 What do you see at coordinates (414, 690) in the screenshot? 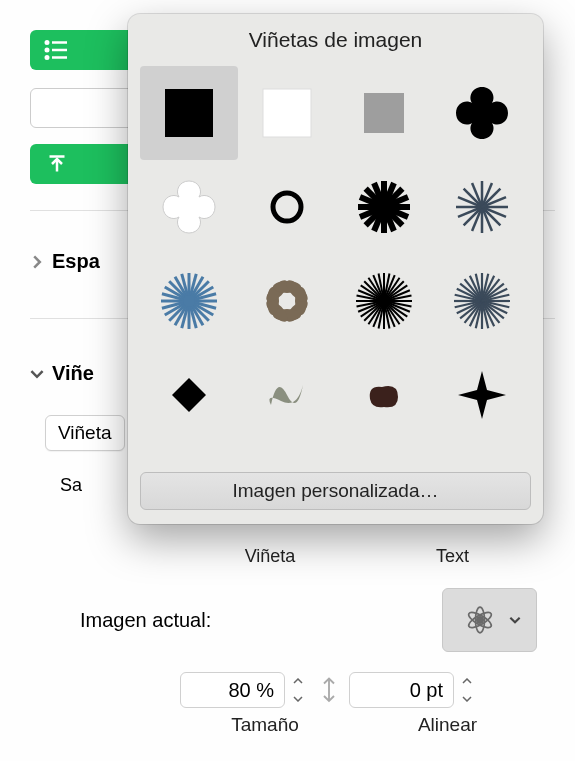
I see `align-stepper: 0 pt` at bounding box center [414, 690].